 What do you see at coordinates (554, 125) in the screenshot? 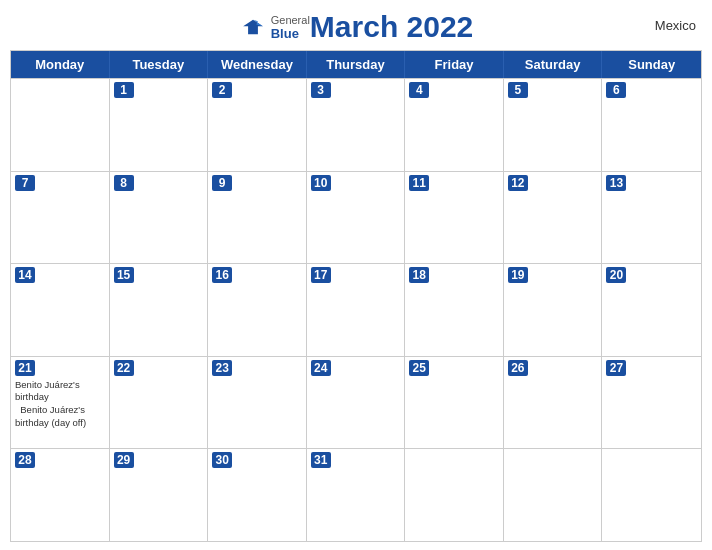
I see `cell-mar-5: 5` at bounding box center [554, 125].